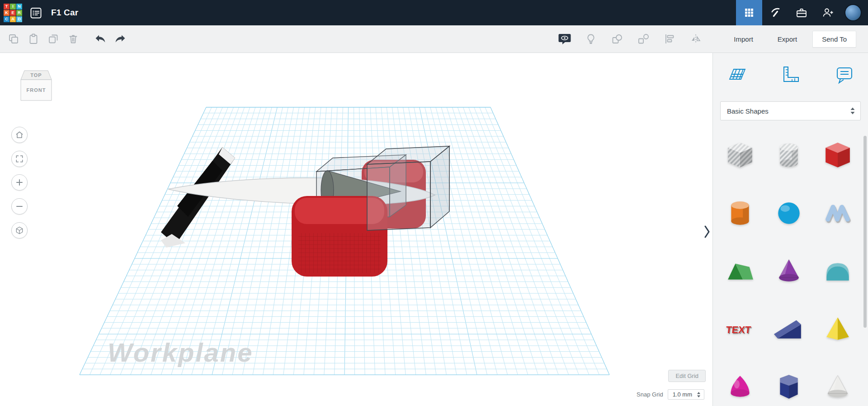 The image size is (868, 406). I want to click on shape-category-dropdown: Basic Shapes, so click(790, 111).